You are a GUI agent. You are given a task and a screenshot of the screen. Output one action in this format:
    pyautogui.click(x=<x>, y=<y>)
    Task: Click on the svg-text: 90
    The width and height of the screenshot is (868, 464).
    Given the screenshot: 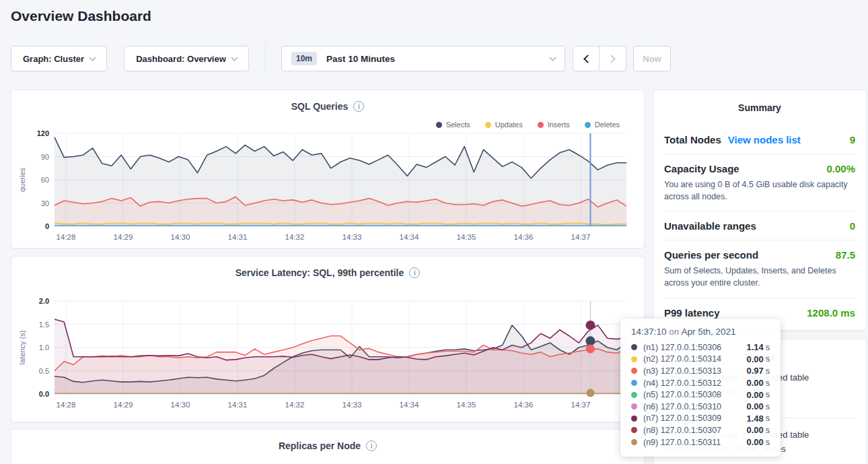 What is the action you would take?
    pyautogui.click(x=45, y=157)
    